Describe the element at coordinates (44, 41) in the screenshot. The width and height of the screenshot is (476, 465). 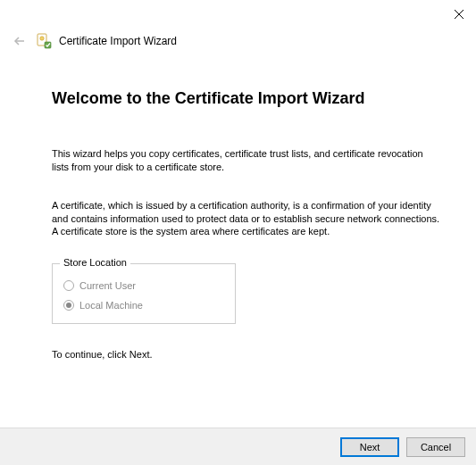
I see `certificate-wizard-icon` at that location.